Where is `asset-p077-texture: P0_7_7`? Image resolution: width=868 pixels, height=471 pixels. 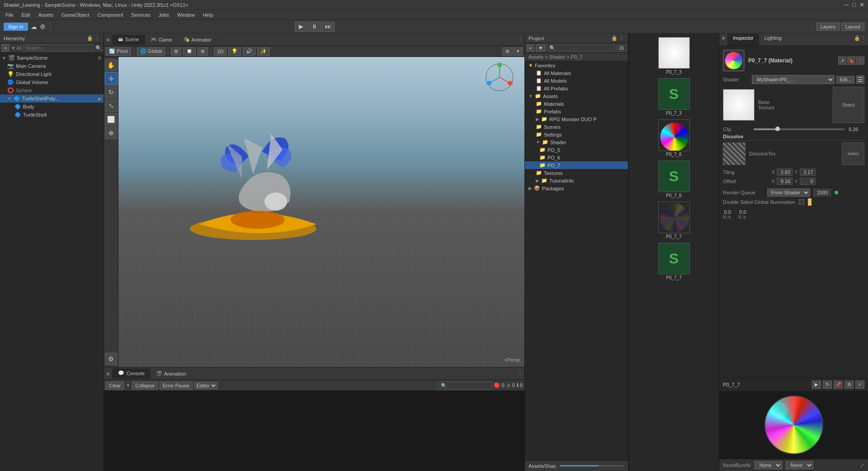
asset-p077-texture: P0_7_7 is located at coordinates (674, 221).